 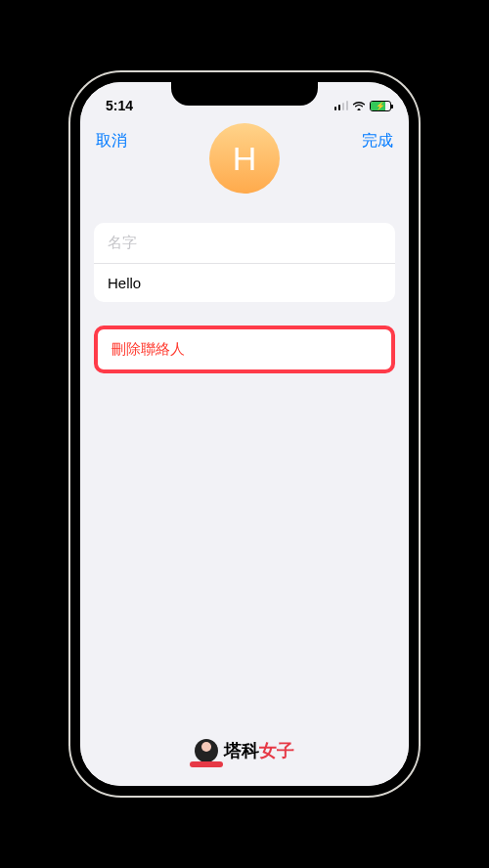 I want to click on watermark-text: 塔科女子, so click(x=259, y=751).